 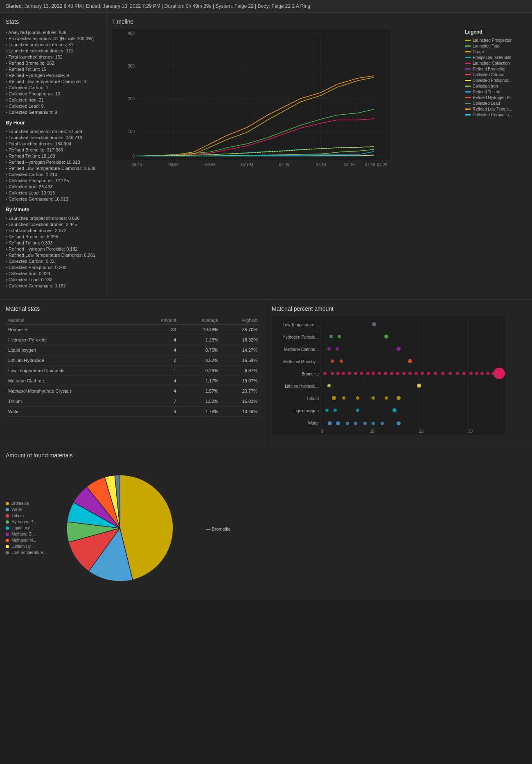 I want to click on stats-minute-list: Launched prospector drones: 0.626Launche…, so click(x=53, y=252).